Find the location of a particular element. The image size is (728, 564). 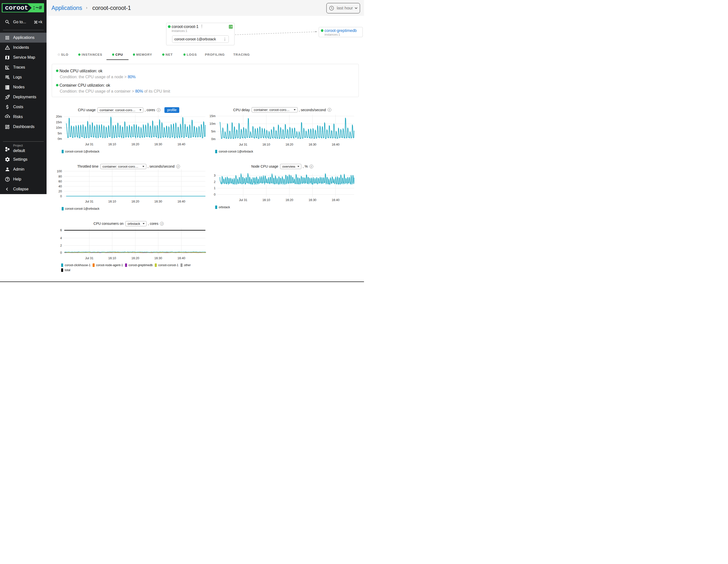

svg-text: 60 is located at coordinates (60, 181).